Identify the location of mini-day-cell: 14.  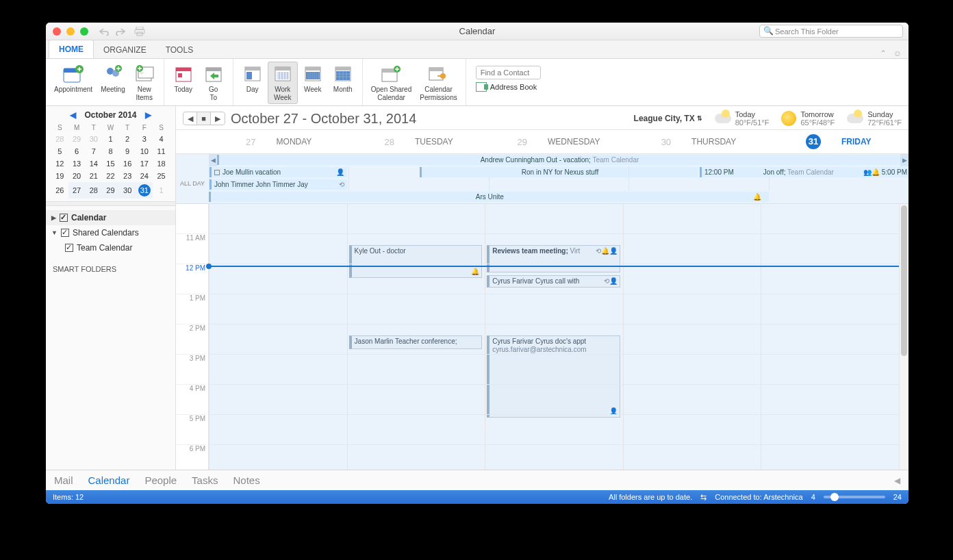
(93, 164).